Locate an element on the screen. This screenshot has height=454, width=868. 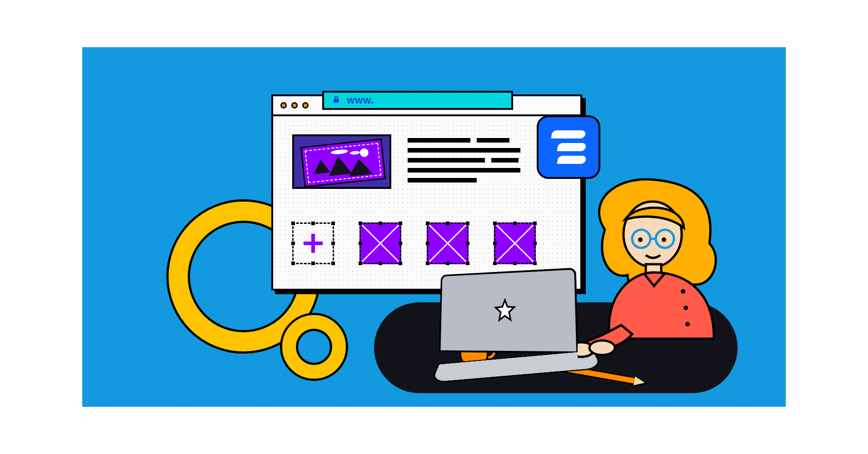
person-illustration is located at coordinates (662, 271).